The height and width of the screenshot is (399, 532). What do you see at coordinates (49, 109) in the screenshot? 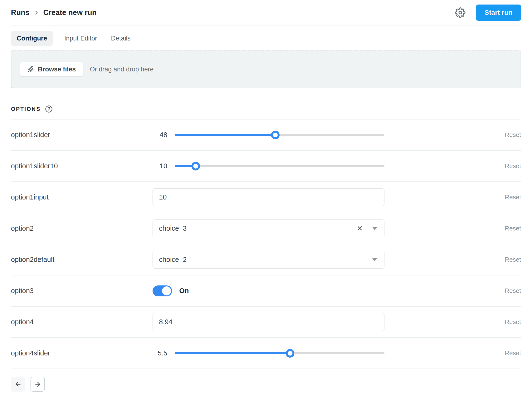
I see `help-icon` at bounding box center [49, 109].